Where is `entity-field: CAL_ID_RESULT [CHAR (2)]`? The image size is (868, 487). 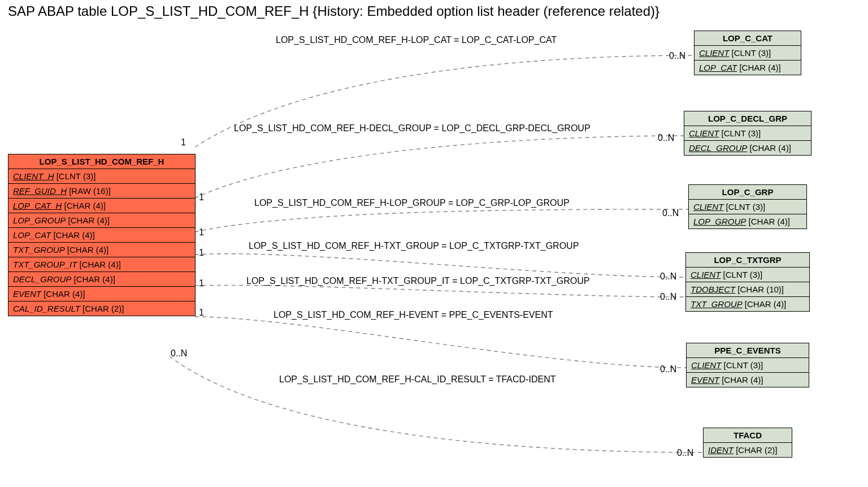 entity-field: CAL_ID_RESULT [CHAR (2)] is located at coordinates (102, 309).